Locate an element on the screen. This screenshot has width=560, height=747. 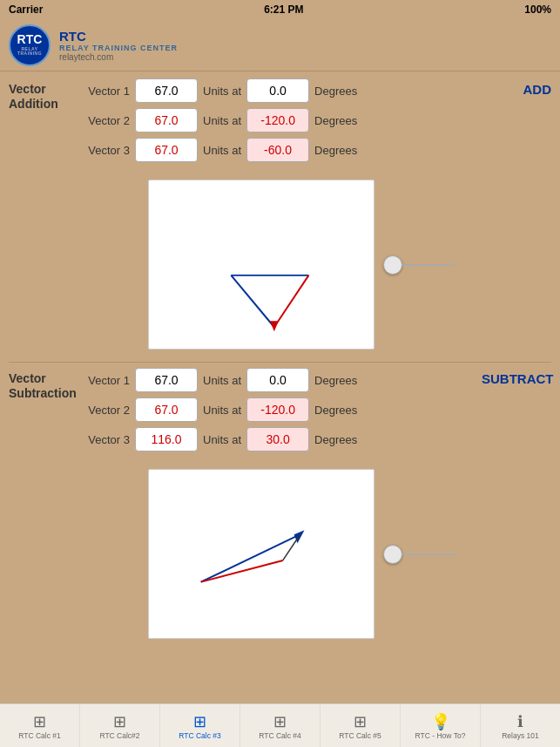
logo-rtc: RTC is located at coordinates (30, 40).